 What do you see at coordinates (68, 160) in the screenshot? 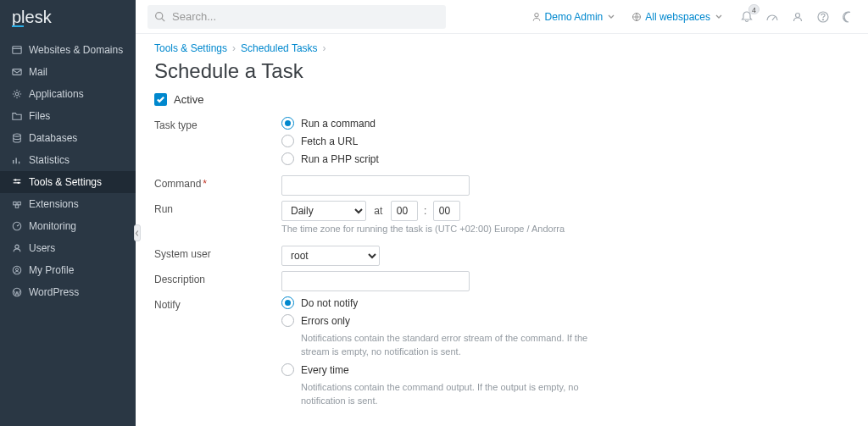
I see `sidebar-item-statistics: Statistics` at bounding box center [68, 160].